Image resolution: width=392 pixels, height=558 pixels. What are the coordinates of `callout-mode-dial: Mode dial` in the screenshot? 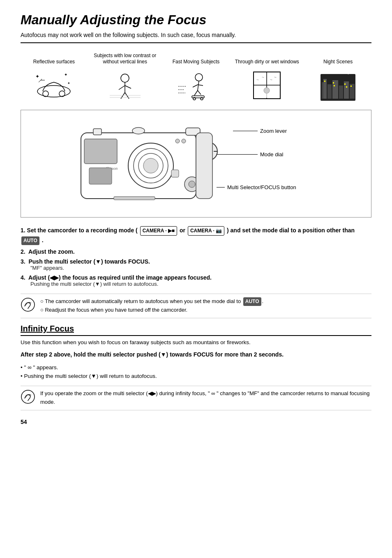 It's located at (250, 155).